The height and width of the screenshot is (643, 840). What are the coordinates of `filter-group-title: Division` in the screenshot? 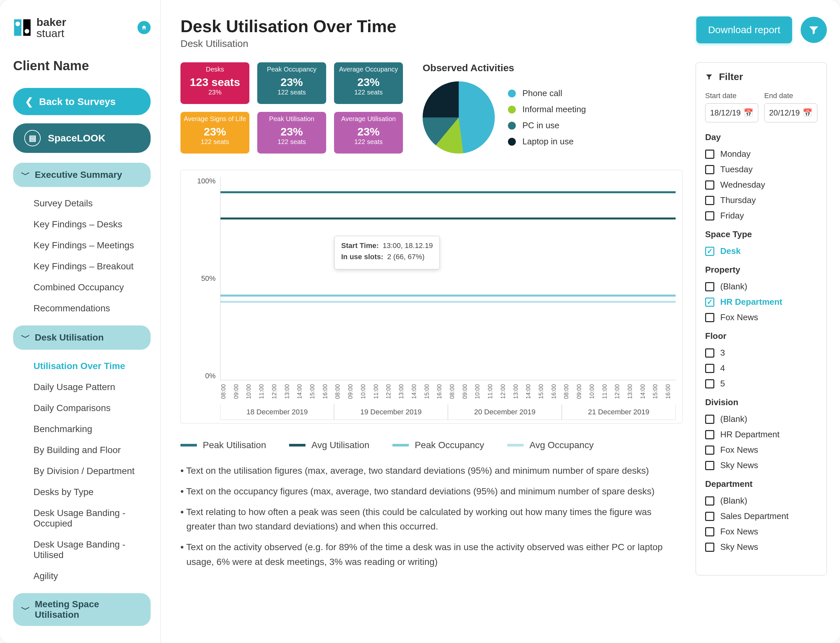 It's located at (761, 403).